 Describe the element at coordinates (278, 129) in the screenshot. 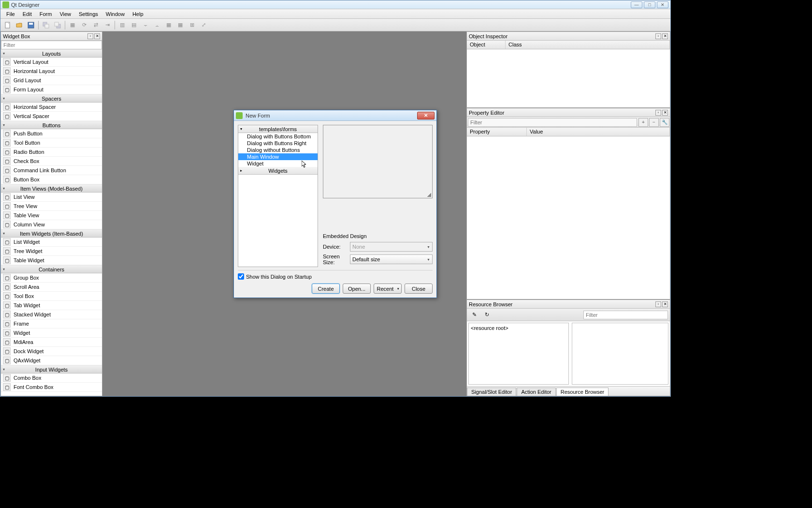

I see `templates-forms-header: ▾ templates\forms` at that location.